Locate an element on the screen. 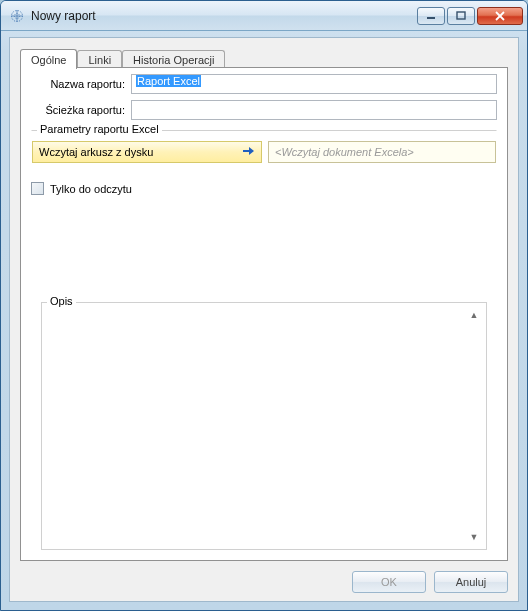 This screenshot has height=611, width=528. excel-document-field: <Wczytaj dokument Excela> is located at coordinates (382, 152).